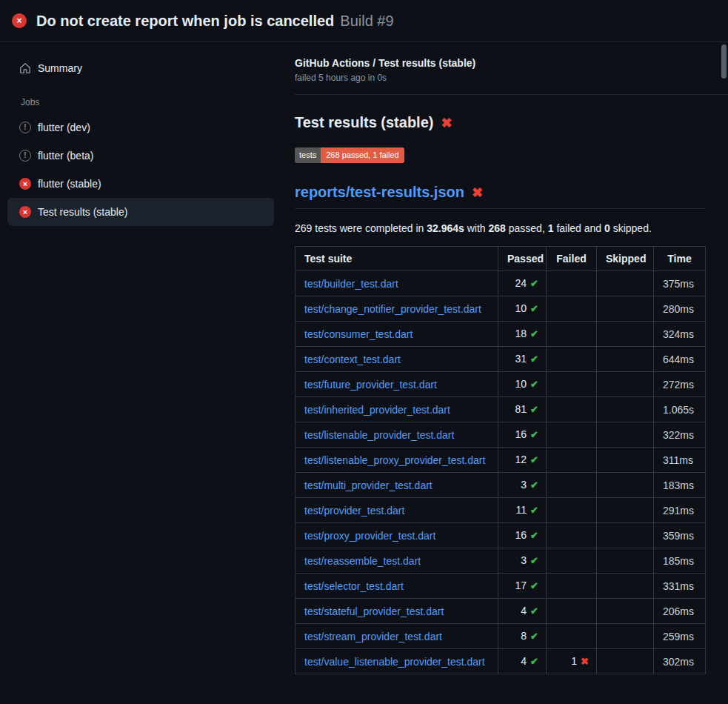 The width and height of the screenshot is (728, 704). I want to click on time-cell: 359ms, so click(680, 536).